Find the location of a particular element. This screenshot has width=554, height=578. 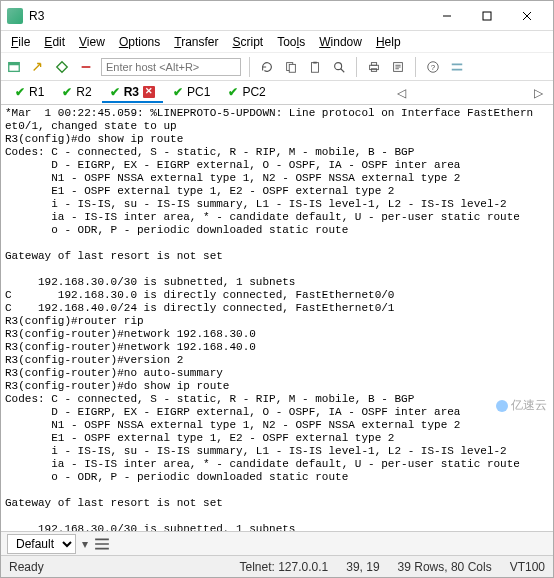

profile-select: Default is located at coordinates (42, 544).